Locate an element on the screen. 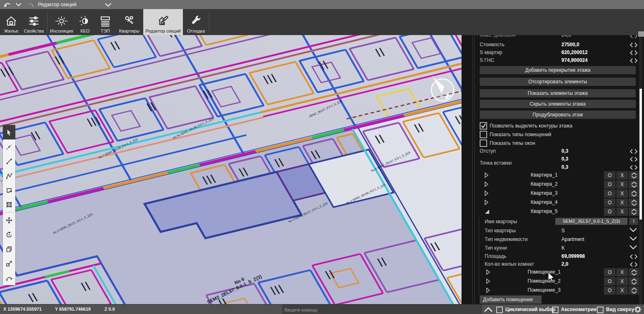 This screenshot has width=644, height=314. toolbar-item-svoystva: Свойства is located at coordinates (34, 22).